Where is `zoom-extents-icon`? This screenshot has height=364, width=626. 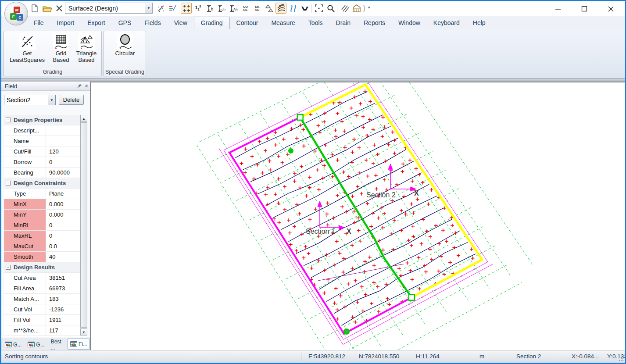
zoom-extents-icon is located at coordinates (318, 8).